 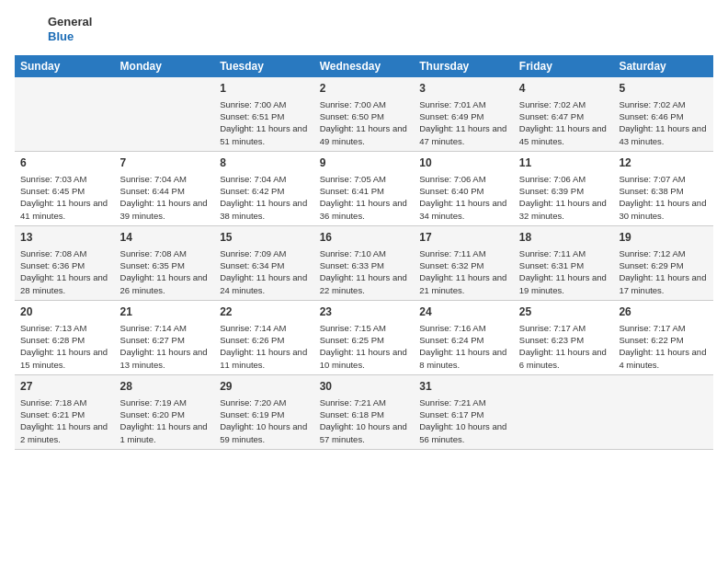 What do you see at coordinates (165, 346) in the screenshot?
I see `day-info: Sunrise: 7:14 AM Sunset: 6:27 PM Dayligh…` at bounding box center [165, 346].